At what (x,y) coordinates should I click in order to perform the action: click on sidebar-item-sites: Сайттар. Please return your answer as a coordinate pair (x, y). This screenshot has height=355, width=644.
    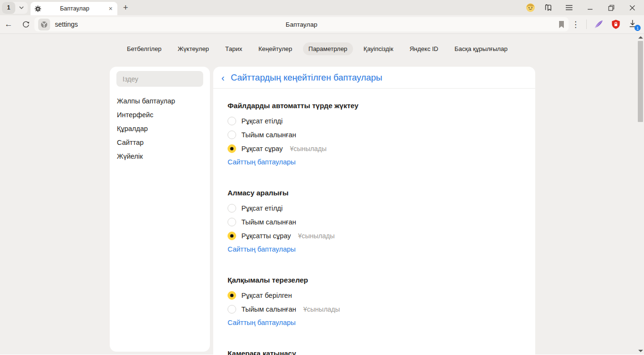
    Looking at the image, I should click on (160, 142).